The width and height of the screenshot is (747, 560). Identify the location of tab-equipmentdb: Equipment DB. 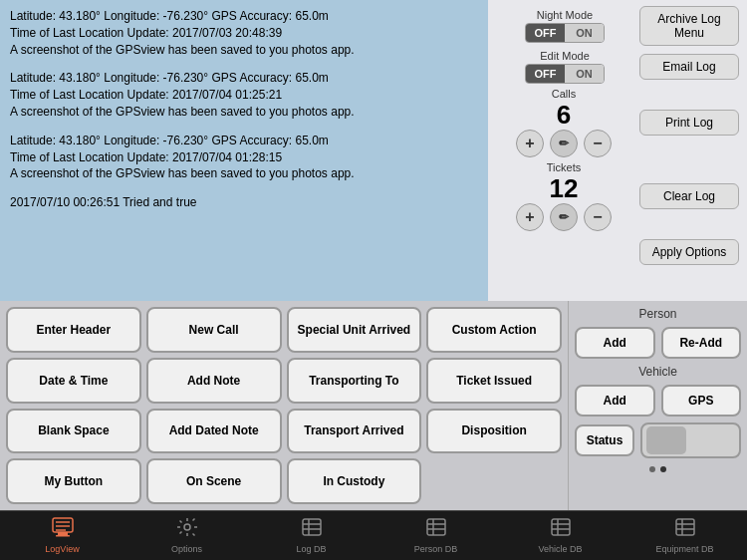
(685, 536).